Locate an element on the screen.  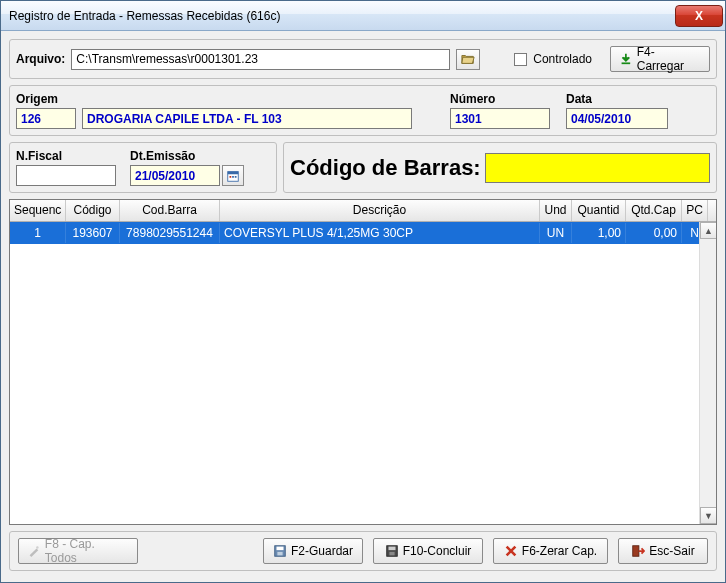
scroll-up-button: ▲ is located at coordinates (708, 230).